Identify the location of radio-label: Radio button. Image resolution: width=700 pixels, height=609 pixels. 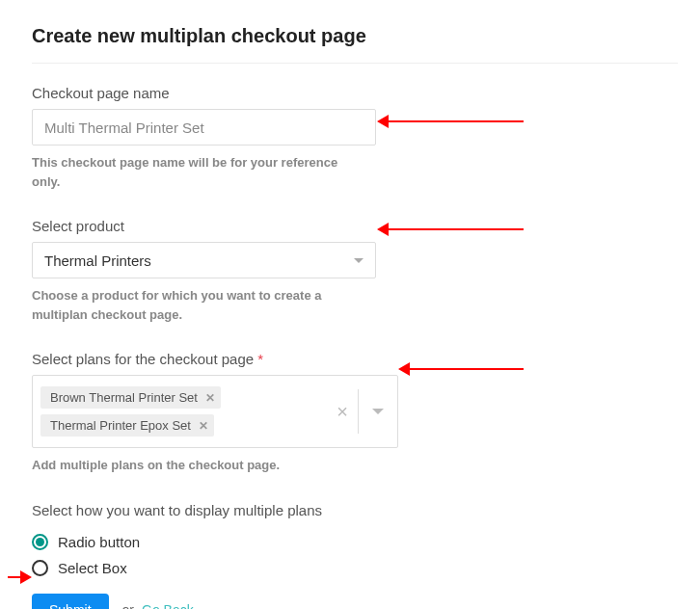
(98, 542).